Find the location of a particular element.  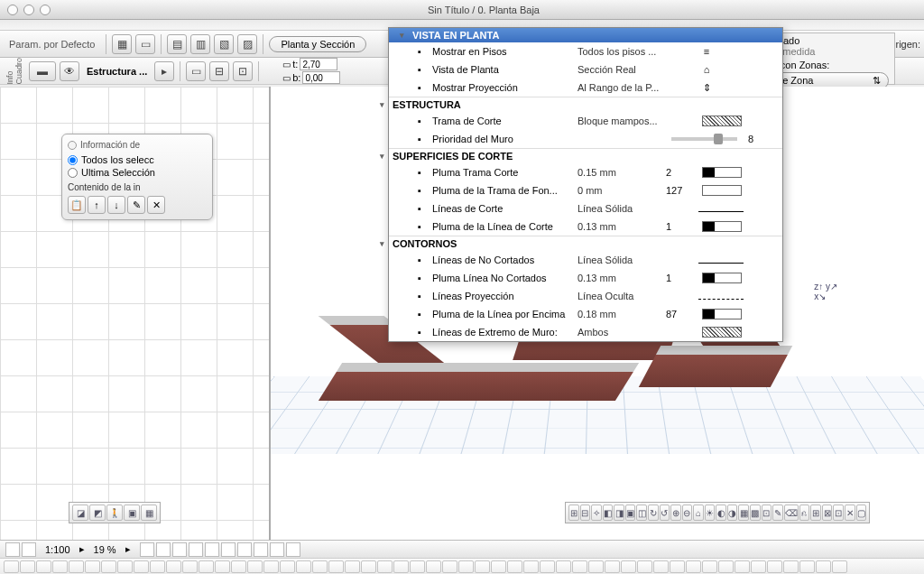

rect-tool-icon: ▭ is located at coordinates (145, 44).